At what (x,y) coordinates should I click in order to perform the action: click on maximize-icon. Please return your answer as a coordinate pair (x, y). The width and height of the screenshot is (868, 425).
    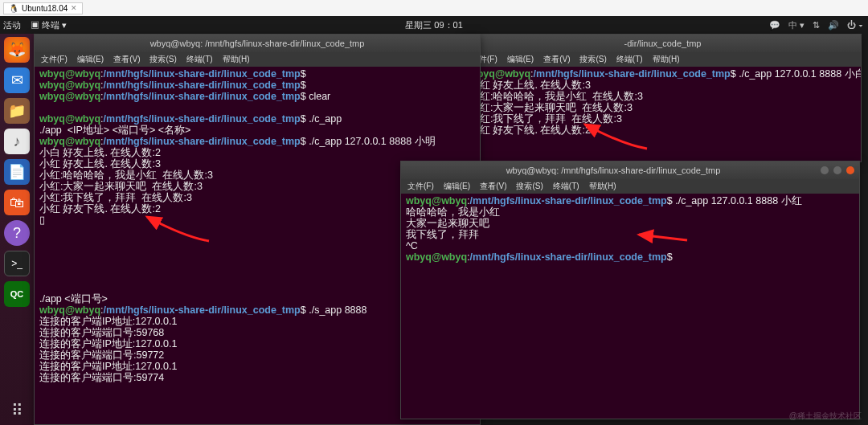
    Looking at the image, I should click on (837, 170).